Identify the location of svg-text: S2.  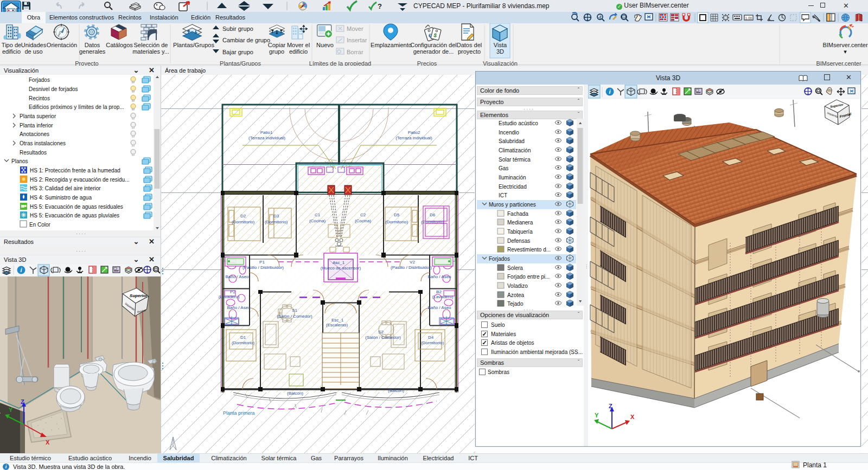
(381, 332).